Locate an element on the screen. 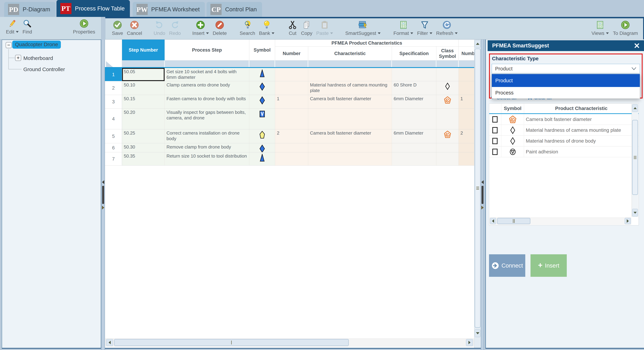  column-header-characteristic: Characteristic is located at coordinates (350, 54).